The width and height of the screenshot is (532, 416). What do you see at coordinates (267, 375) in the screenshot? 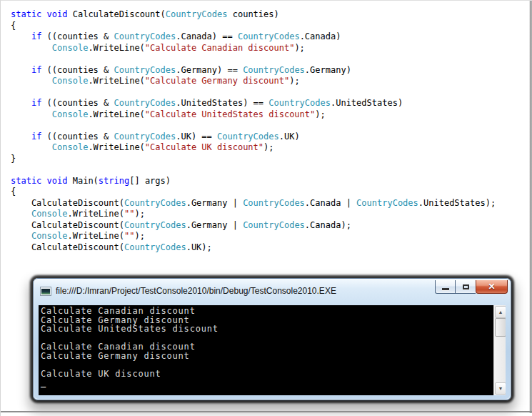
I see `console-line: Calculate UK discount` at bounding box center [267, 375].